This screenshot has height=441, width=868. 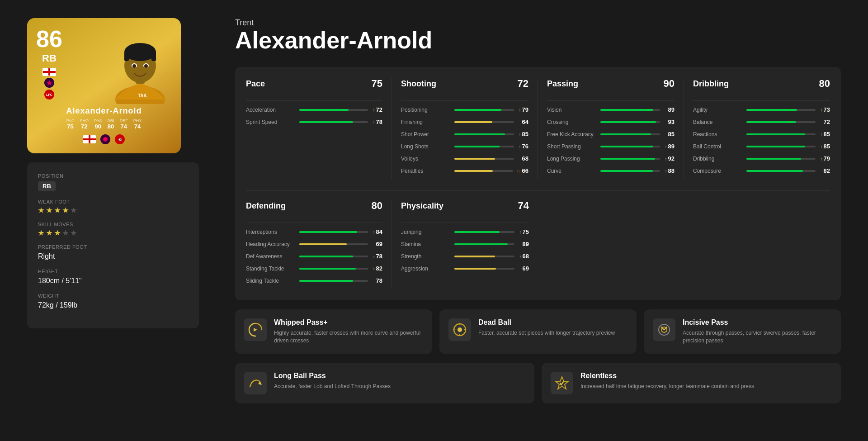 I want to click on dribbling-cat-value: 80, so click(x=825, y=84).